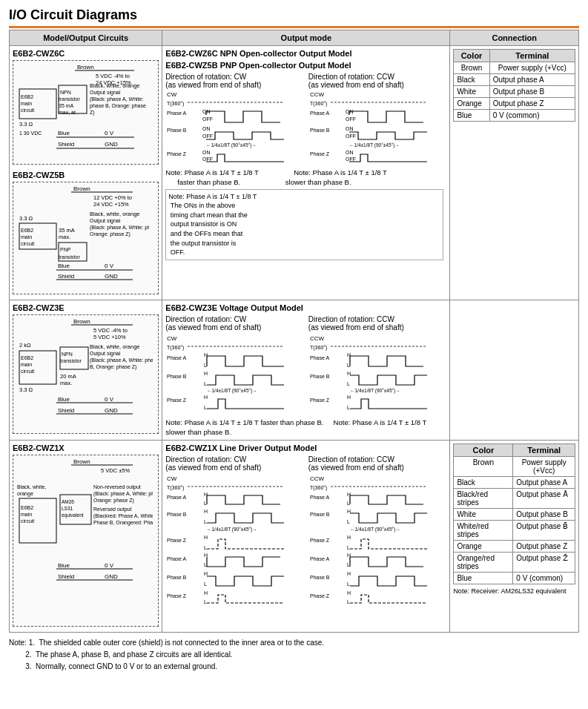 This screenshot has width=588, height=709. I want to click on direction-row-cwz1x: Direction of rotation: CW(as viewed from…, so click(305, 538).